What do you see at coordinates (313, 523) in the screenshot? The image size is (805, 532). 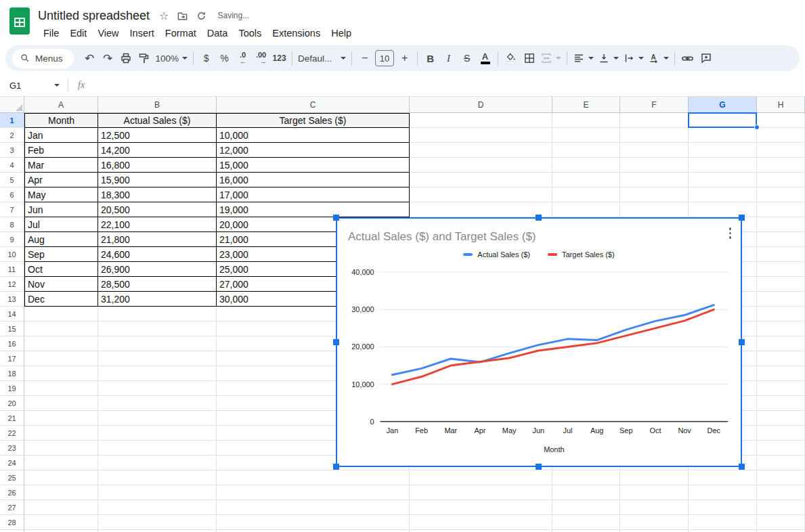 I see `cell-C28` at bounding box center [313, 523].